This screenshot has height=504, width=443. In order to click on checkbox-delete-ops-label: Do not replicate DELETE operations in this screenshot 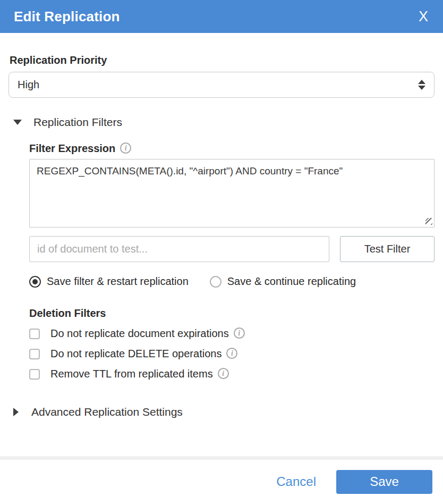, I will do `click(136, 354)`.